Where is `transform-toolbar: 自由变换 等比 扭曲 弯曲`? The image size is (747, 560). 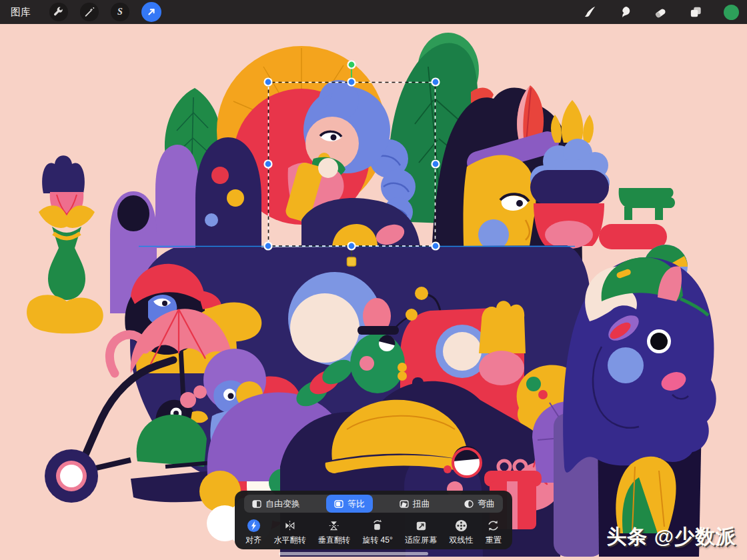 transform-toolbar: 自由变换 等比 扭曲 弯曲 is located at coordinates (374, 520).